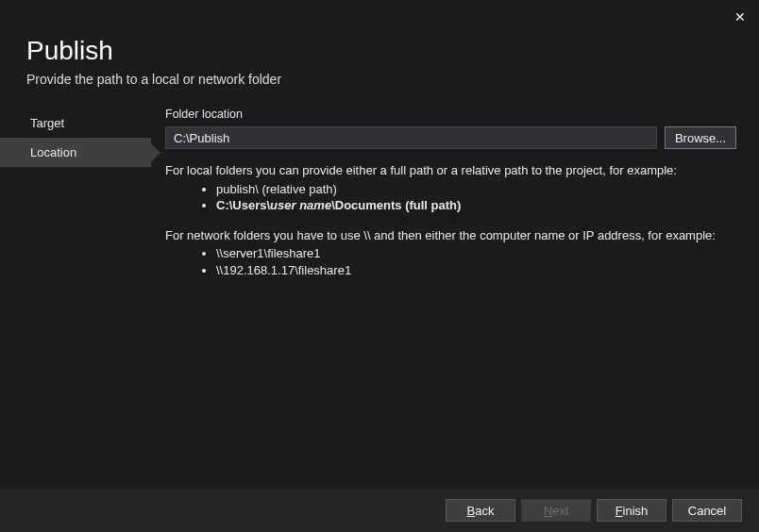 Image resolution: width=759 pixels, height=532 pixels. Describe the element at coordinates (476, 254) in the screenshot. I see `example-server: \\server1\fileshare1` at that location.